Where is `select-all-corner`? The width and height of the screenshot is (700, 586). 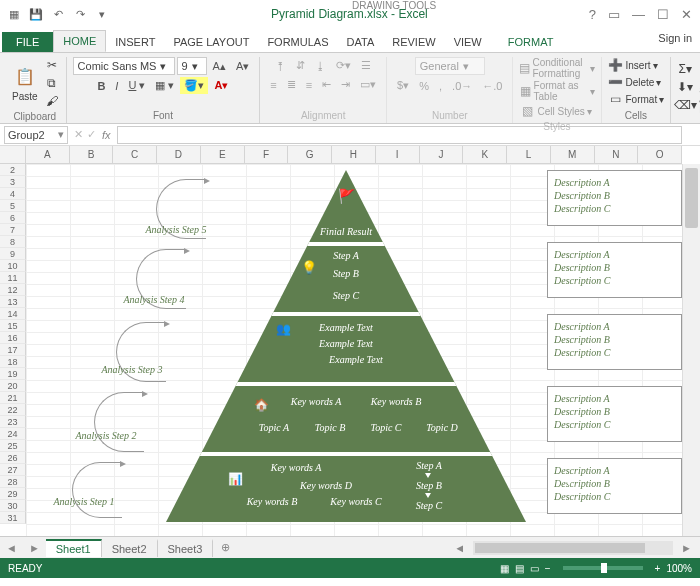 select-all-corner is located at coordinates (13, 154).